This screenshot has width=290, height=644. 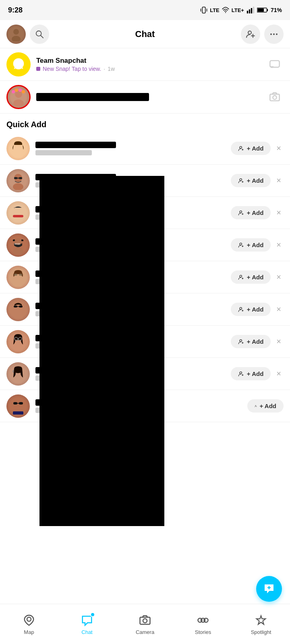 What do you see at coordinates (251, 374) in the screenshot?
I see `add-button-8: + Add` at bounding box center [251, 374].